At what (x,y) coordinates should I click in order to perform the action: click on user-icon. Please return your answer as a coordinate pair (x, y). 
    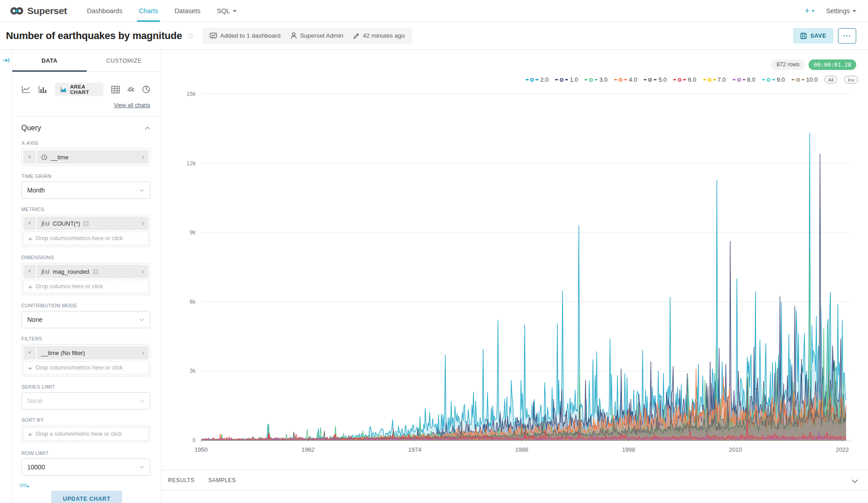
    Looking at the image, I should click on (294, 35).